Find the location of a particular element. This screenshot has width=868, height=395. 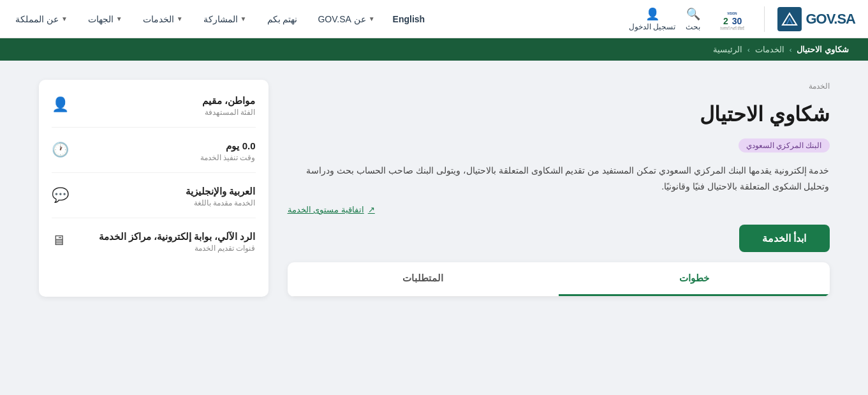

vision2030-logo: VISION 2 30 المملكة العربية السعودية KIN… is located at coordinates (732, 19).